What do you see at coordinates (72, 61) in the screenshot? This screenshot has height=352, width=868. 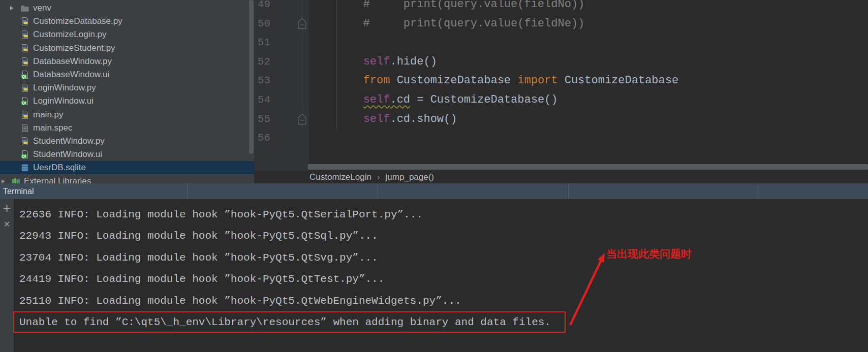 I see `tree-item-label: DatabaseWindow.py` at bounding box center [72, 61].